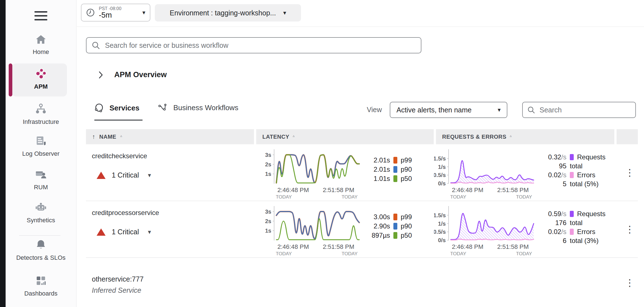  Describe the element at coordinates (345, 137) in the screenshot. I see `column-header-latency: LATENCY ▵` at that location.